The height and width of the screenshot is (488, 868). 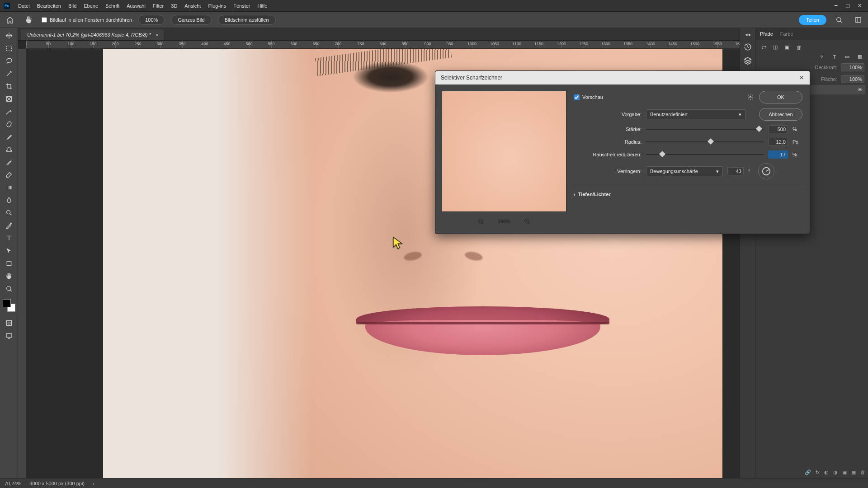 I want to click on menu-filter: Filter, so click(x=158, y=6).